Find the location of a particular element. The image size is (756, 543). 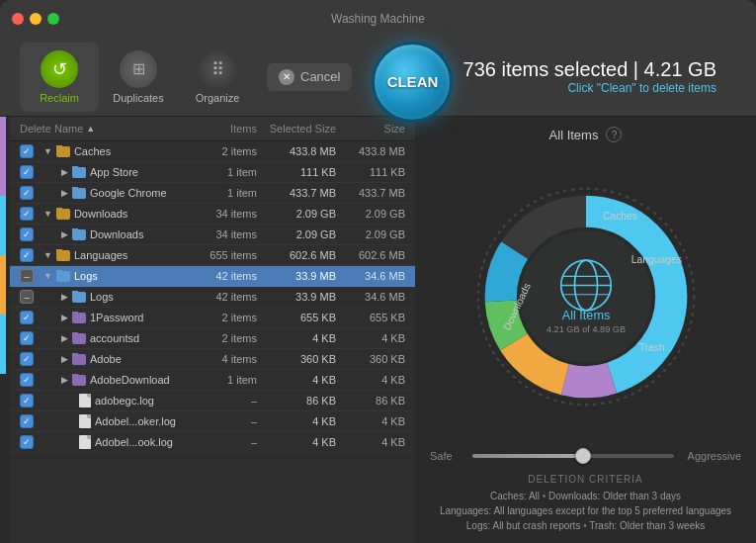

row-name-text: Adobel...oker.log is located at coordinates (135, 421).